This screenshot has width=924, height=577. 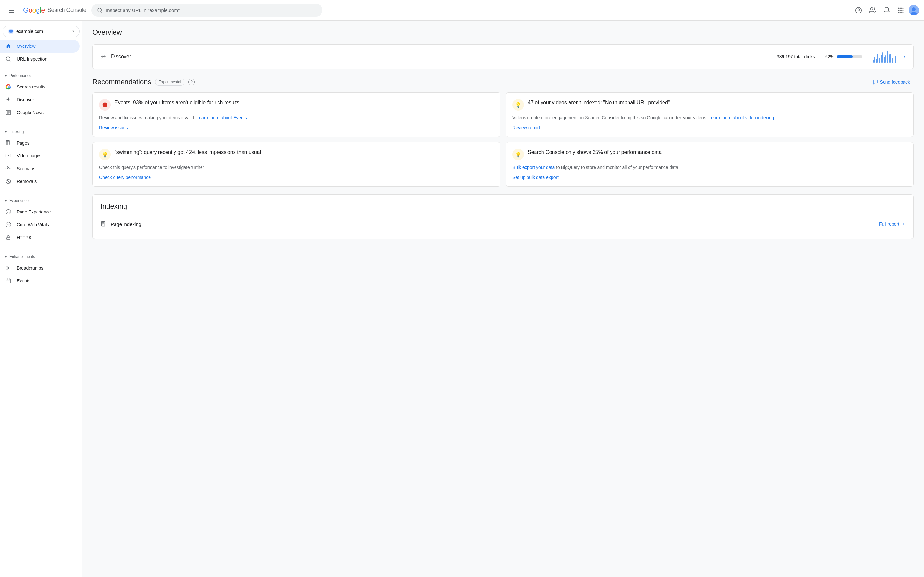 I want to click on rec-events-title: Events: 93% of your items aren't eligibl…, so click(x=177, y=103).